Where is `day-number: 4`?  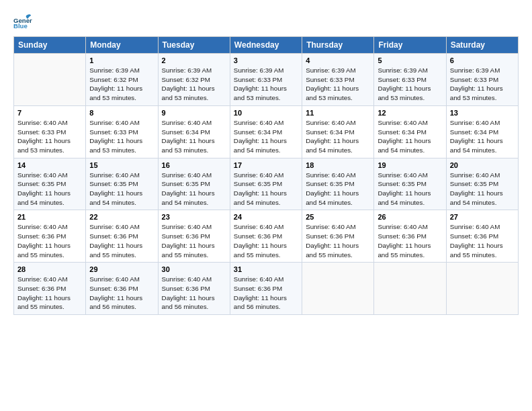 day-number: 4 is located at coordinates (338, 60).